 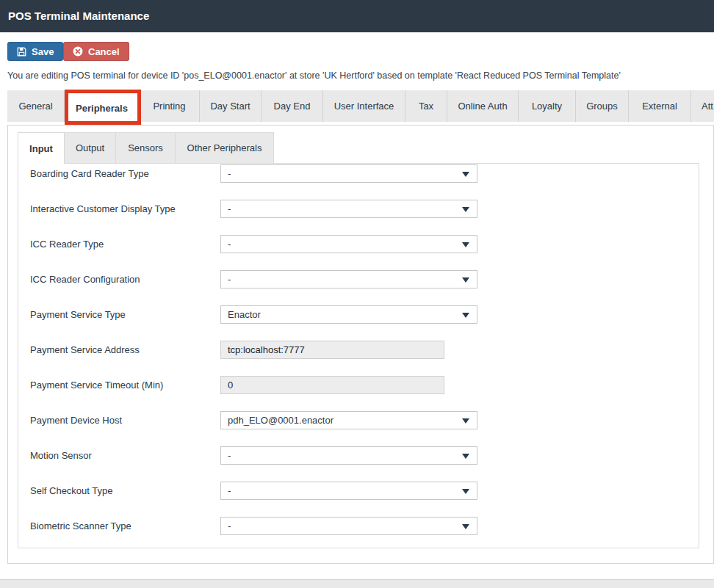 I want to click on tab-label: Peripherals, so click(x=101, y=109).